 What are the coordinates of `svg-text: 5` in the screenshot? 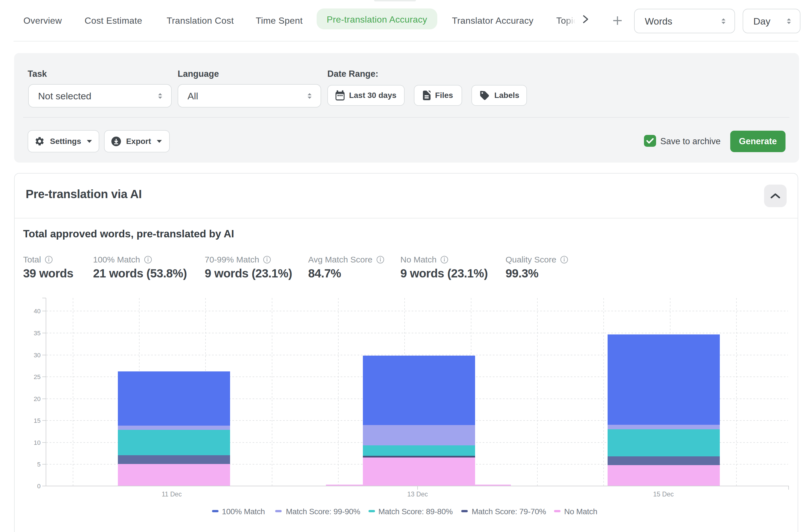 It's located at (39, 464).